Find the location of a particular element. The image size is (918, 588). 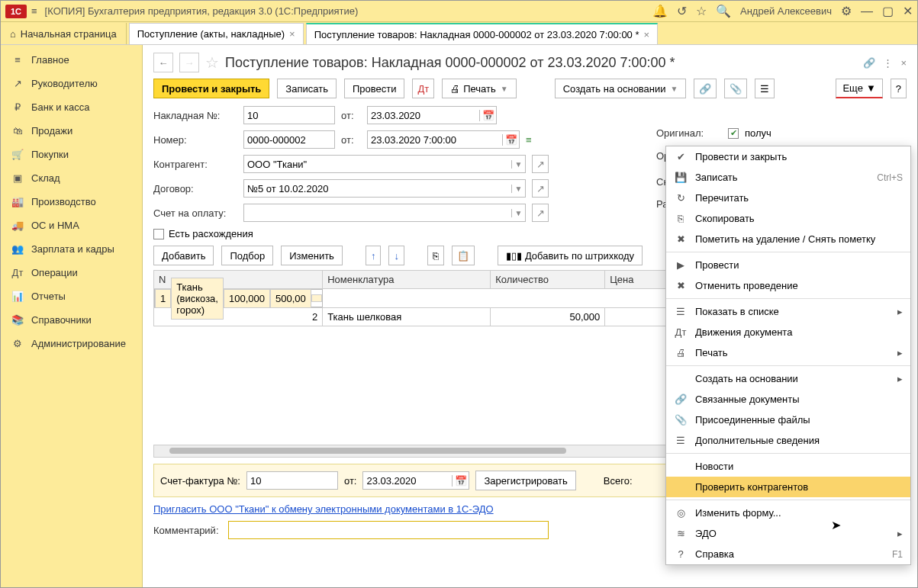

sidebar-item: 🛍Продажи is located at coordinates (72, 131).